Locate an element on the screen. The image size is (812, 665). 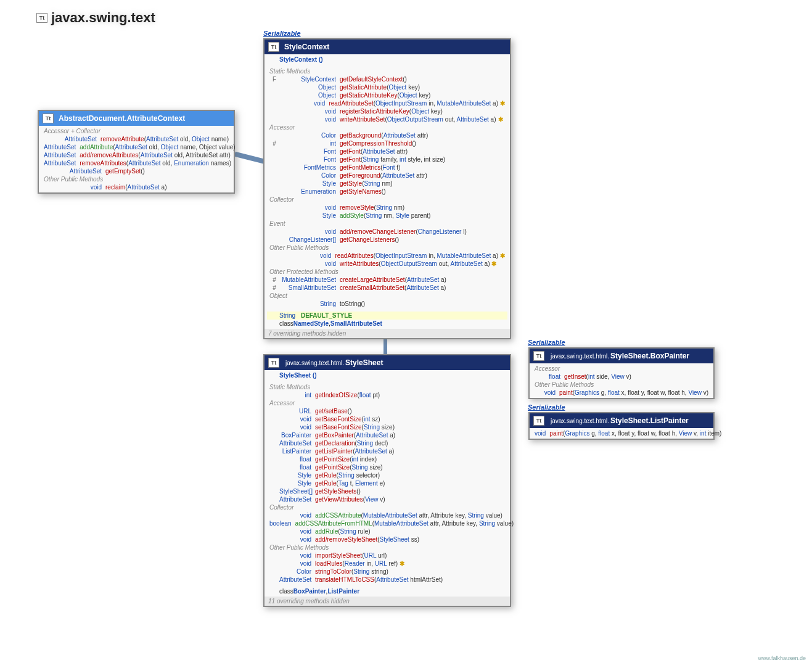
method-row: voidloadRules (Reader in, URL ref)✱ is located at coordinates (387, 564).